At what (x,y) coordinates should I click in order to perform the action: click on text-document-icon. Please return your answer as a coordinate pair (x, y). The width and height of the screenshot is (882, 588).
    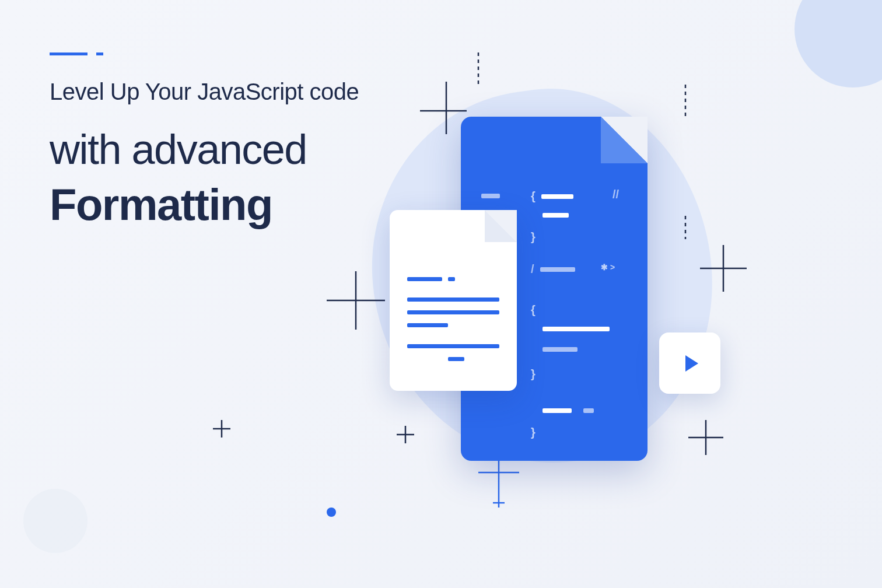
    Looking at the image, I should click on (453, 300).